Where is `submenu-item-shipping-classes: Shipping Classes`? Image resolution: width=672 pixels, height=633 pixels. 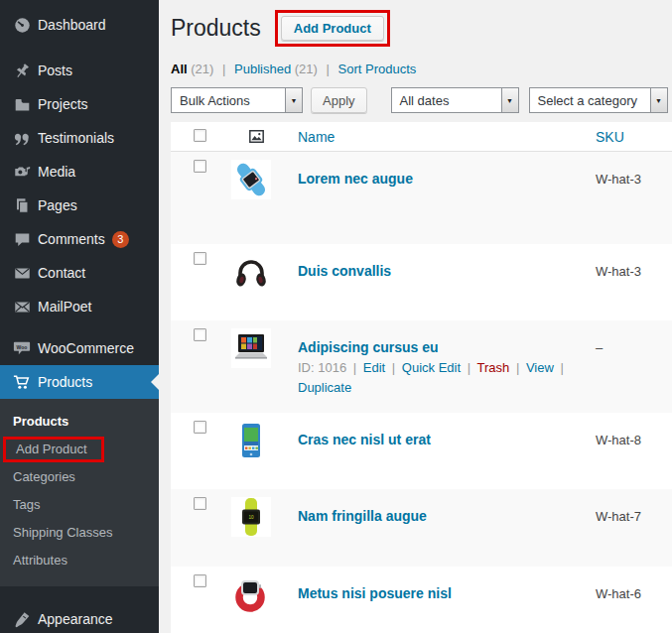
submenu-item-shipping-classes: Shipping Classes is located at coordinates (79, 533).